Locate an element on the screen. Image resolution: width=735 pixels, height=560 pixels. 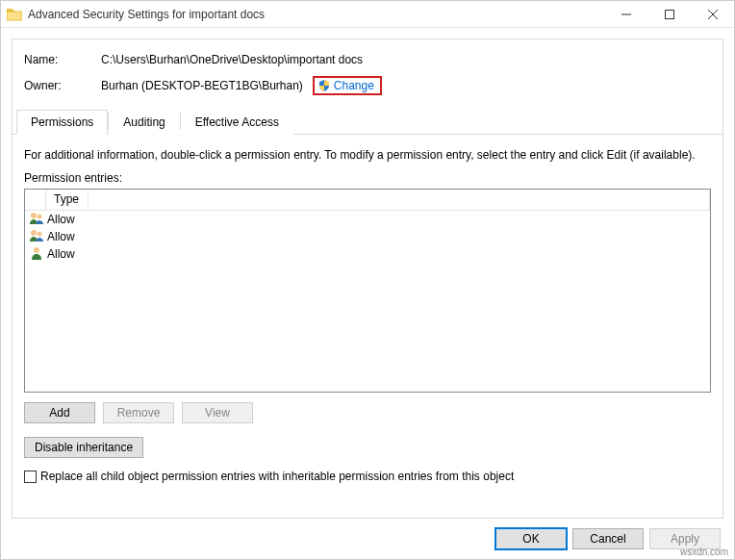
tab-effective-access: Effective Access is located at coordinates (237, 122).